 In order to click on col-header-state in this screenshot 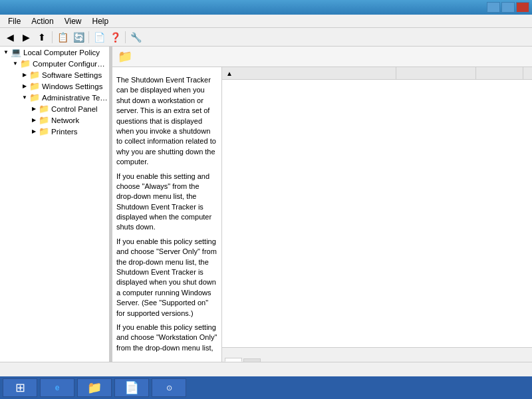, I will do `click(436, 73)`.